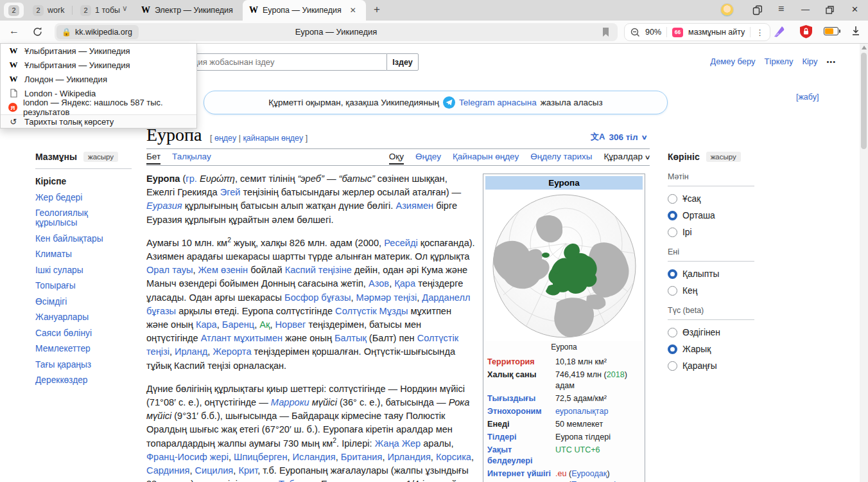 The width and height of the screenshot is (868, 482). I want to click on tab-group-3: 2 1 тобы, so click(100, 10).